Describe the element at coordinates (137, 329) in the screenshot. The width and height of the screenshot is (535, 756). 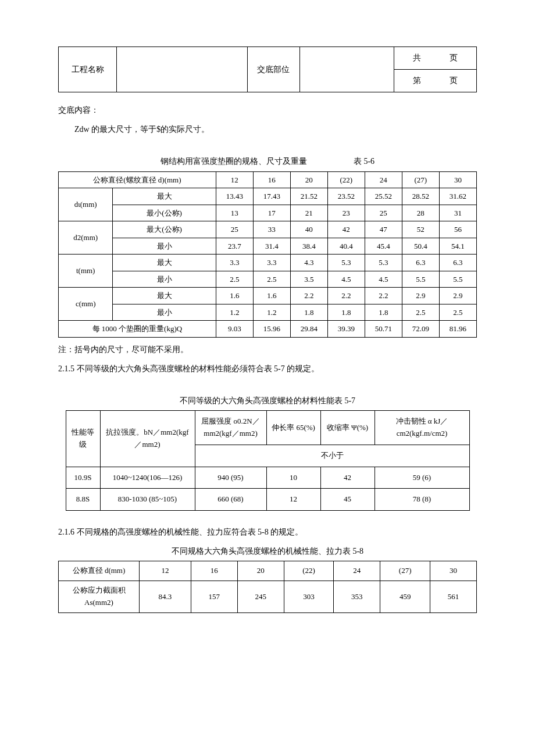
I see `t56-weight-lab: 每 1000 个垫圈的重量(kg)Q` at that location.